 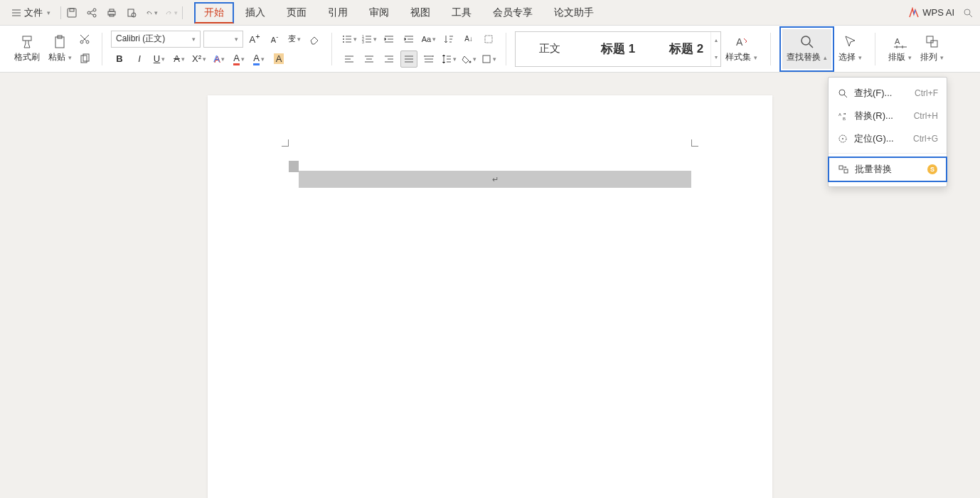 I want to click on decrease-indent-button, so click(x=389, y=39).